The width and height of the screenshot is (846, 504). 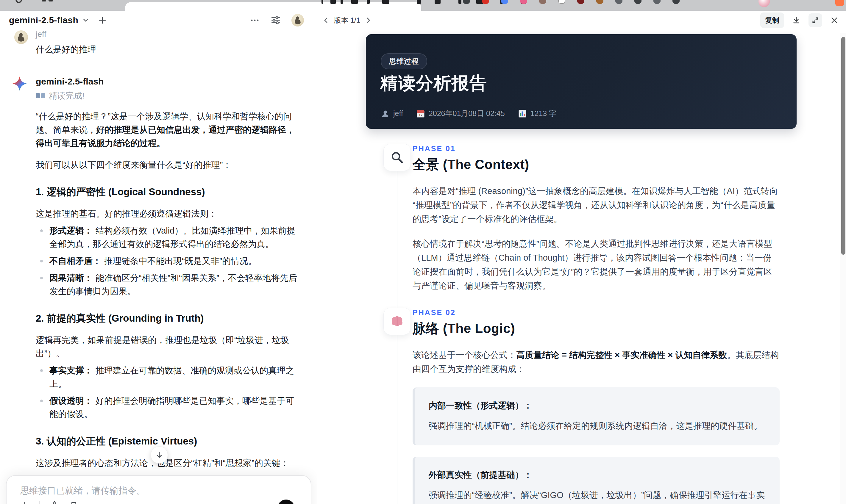 I want to click on user-message: jeff 什么是好的推理, so click(x=166, y=43).